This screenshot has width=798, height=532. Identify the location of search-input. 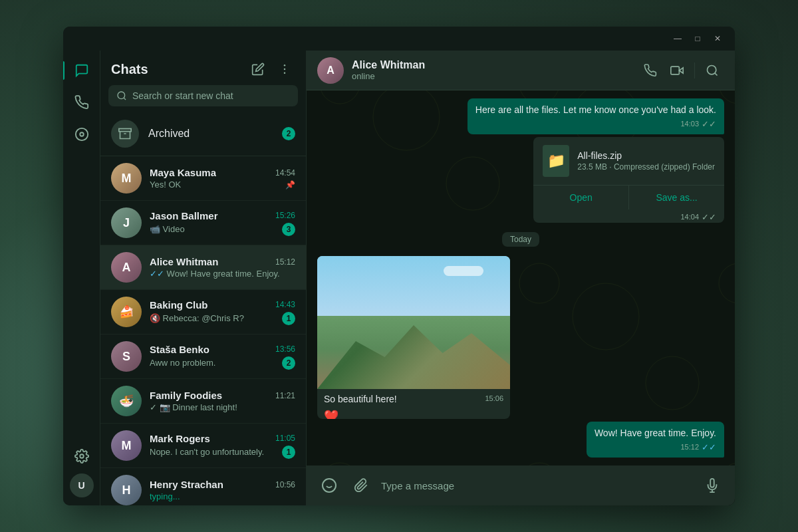
(211, 96).